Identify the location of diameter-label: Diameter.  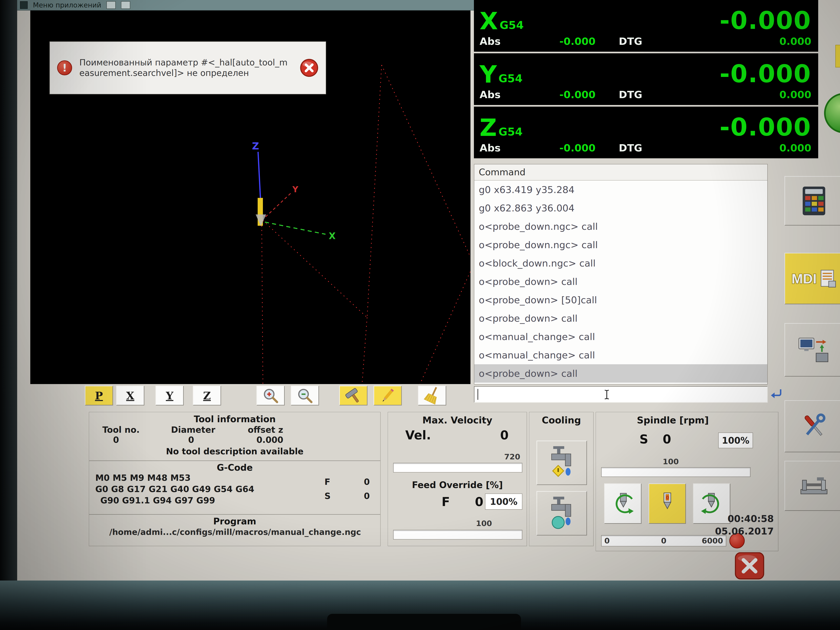
(193, 430).